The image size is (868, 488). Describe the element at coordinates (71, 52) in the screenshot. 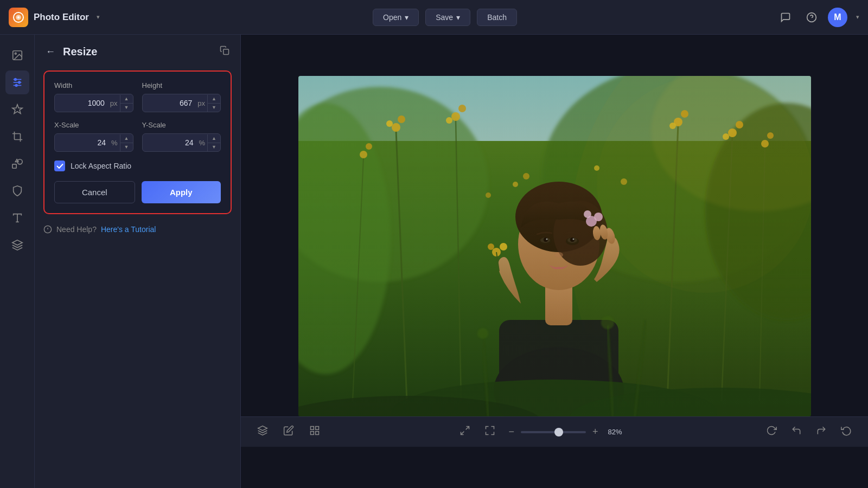

I see `panel-header-left: ← Resize` at that location.